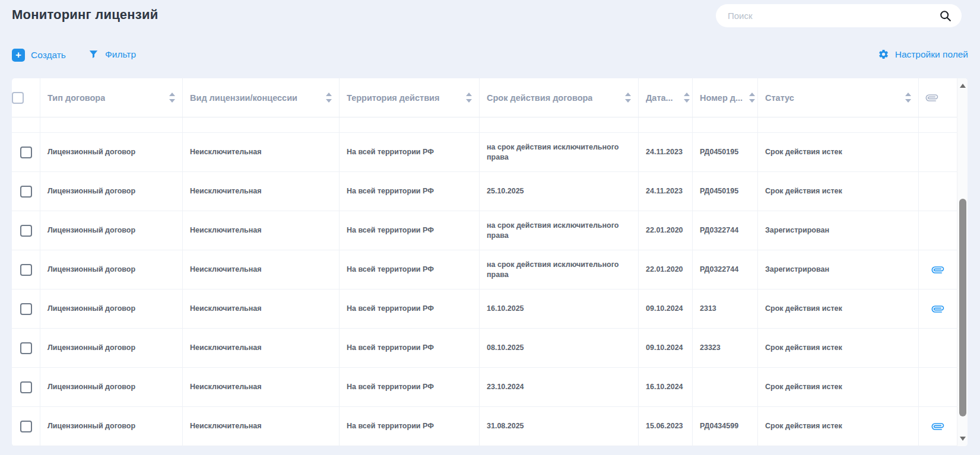  I want to click on search-icon, so click(946, 16).